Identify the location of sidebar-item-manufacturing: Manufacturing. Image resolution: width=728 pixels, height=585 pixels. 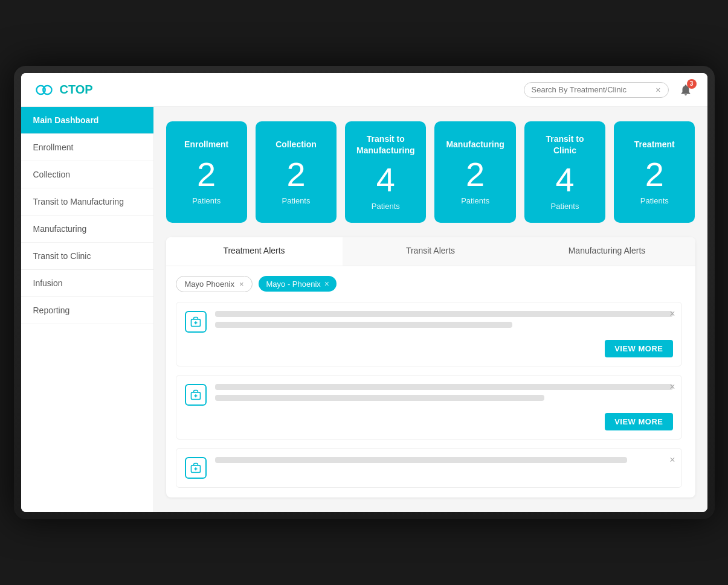
(87, 229).